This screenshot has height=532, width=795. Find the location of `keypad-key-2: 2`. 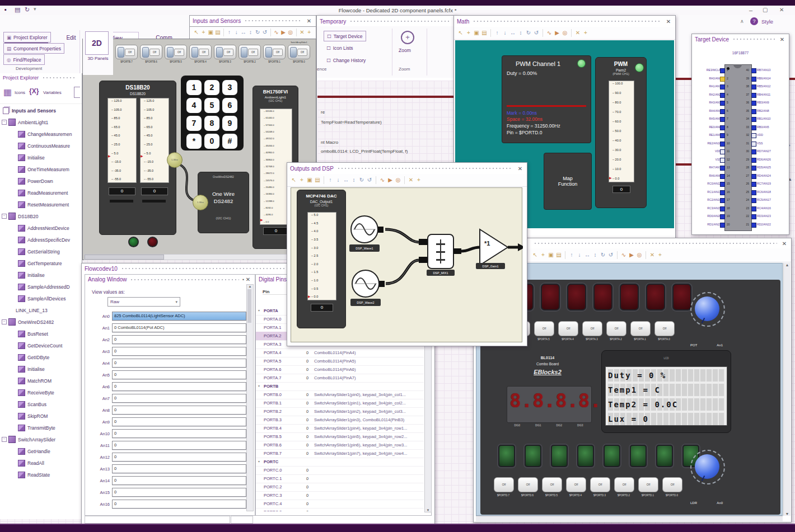

keypad-key-2: 2 is located at coordinates (212, 87).